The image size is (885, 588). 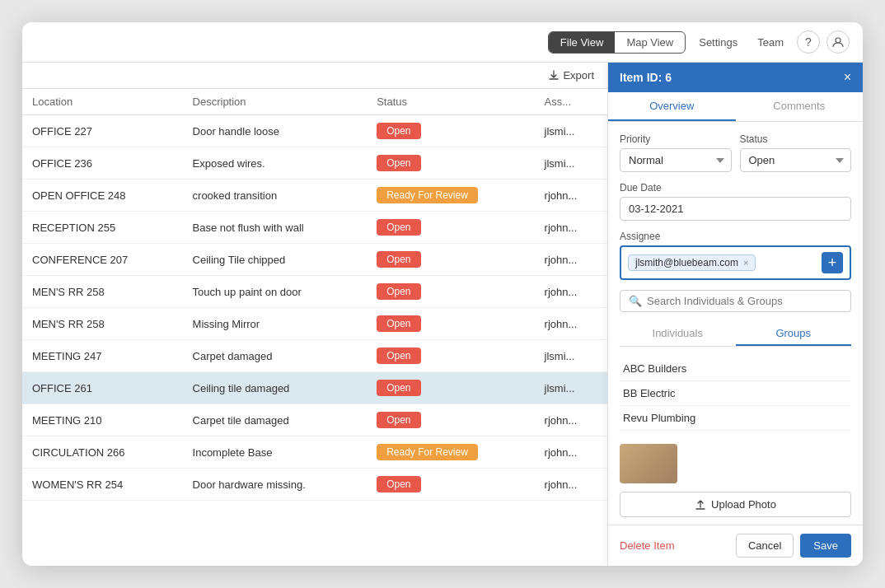 I want to click on table-row: OPEN OFFICE 248 crooked transition Ready…, so click(x=315, y=196).